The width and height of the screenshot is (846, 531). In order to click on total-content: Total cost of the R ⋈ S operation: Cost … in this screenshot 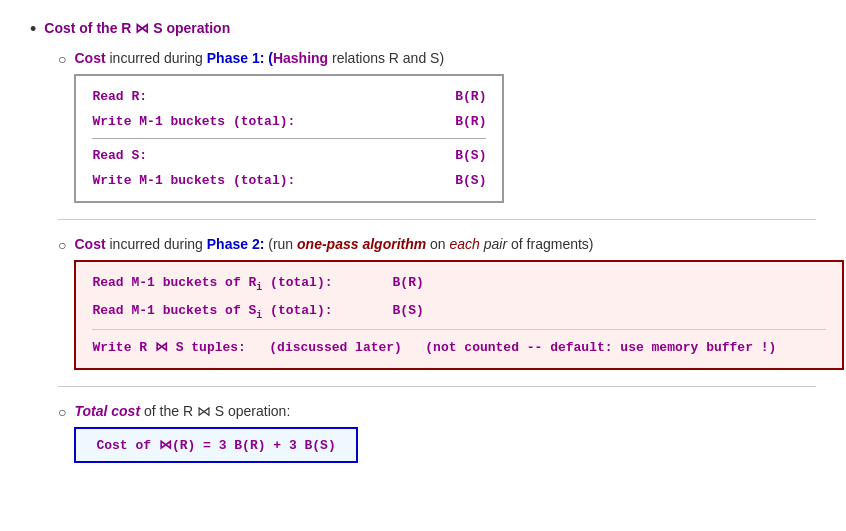, I will do `click(216, 433)`.